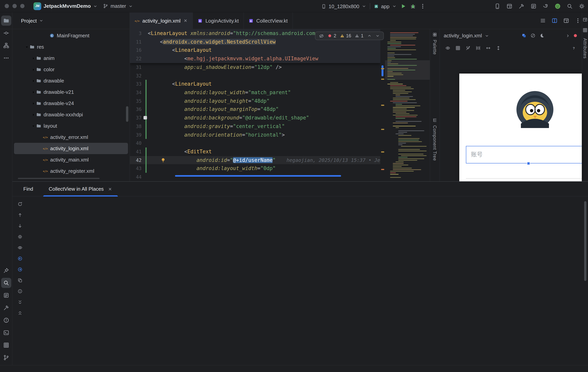 This screenshot has width=588, height=372. Describe the element at coordinates (498, 48) in the screenshot. I see `distribute-vertical-icon` at that location.